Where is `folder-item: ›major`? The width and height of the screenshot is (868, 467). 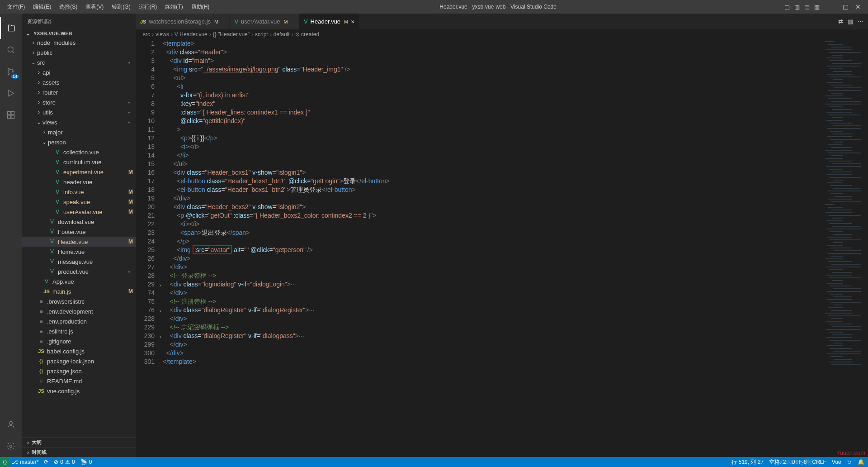 folder-item: ›major is located at coordinates (79, 132).